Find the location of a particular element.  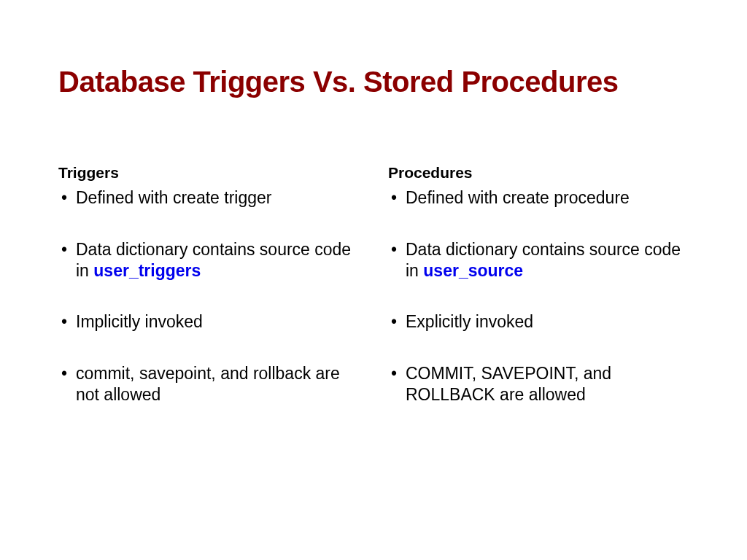

list-item: Explicitly invoked is located at coordinates (538, 322).